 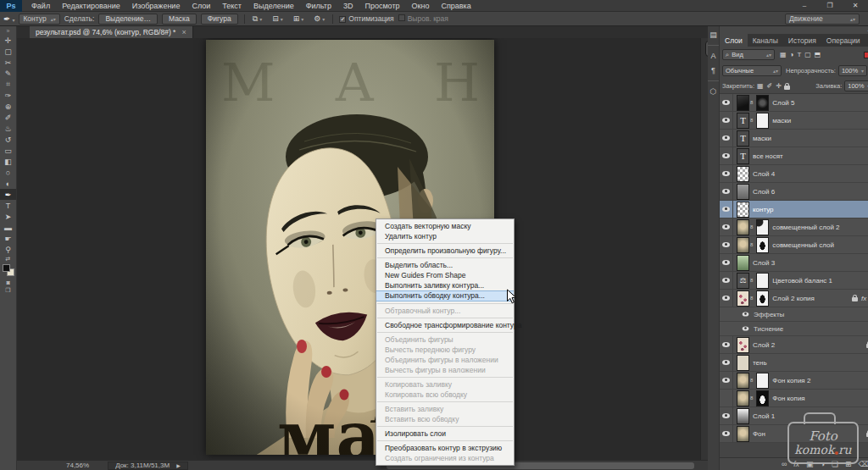 I want to click on layer-row-4: Слой 4, so click(x=793, y=174).